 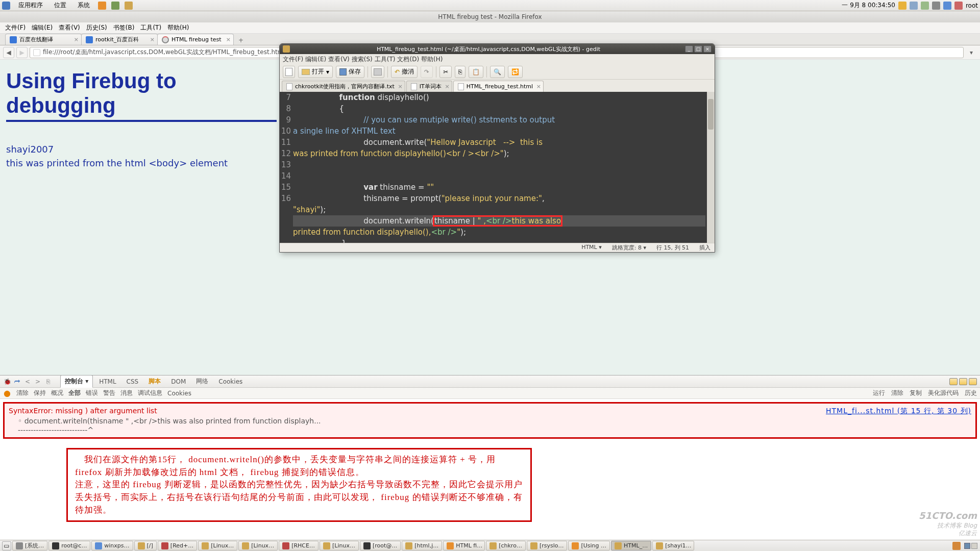 What do you see at coordinates (92, 393) in the screenshot?
I see `btn-errors: 错误` at bounding box center [92, 393].